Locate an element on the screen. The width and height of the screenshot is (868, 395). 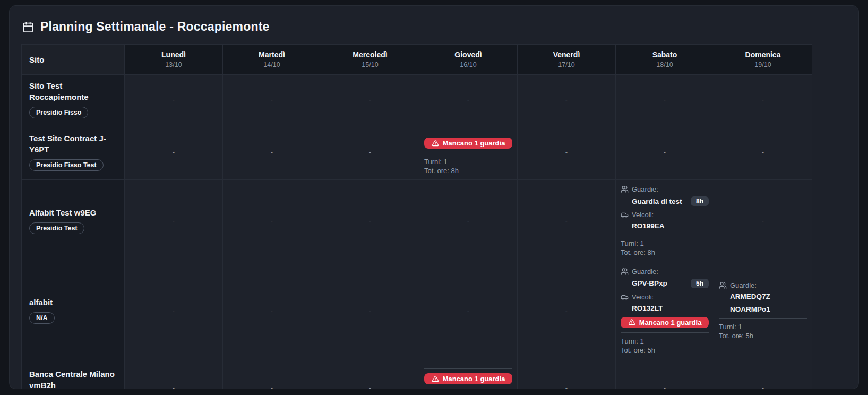
site-cell: Sito Test RoccapiemontePresidio Fisso is located at coordinates (73, 100).